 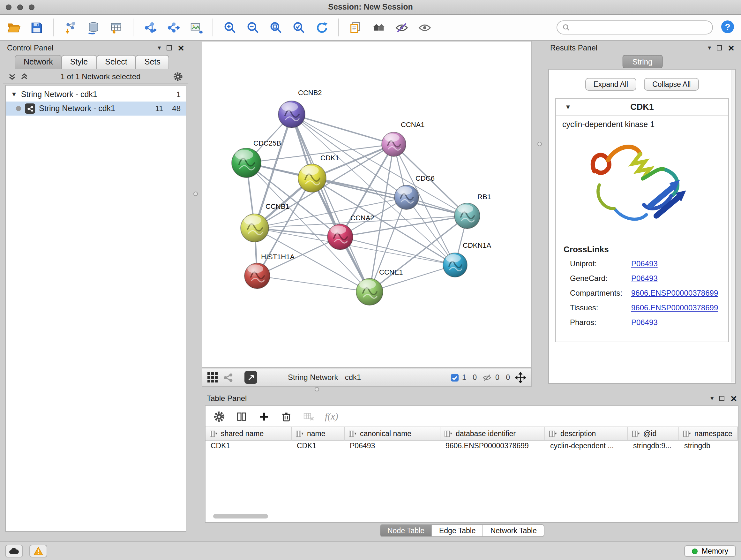 I want to click on column-header: name, so click(x=318, y=434).